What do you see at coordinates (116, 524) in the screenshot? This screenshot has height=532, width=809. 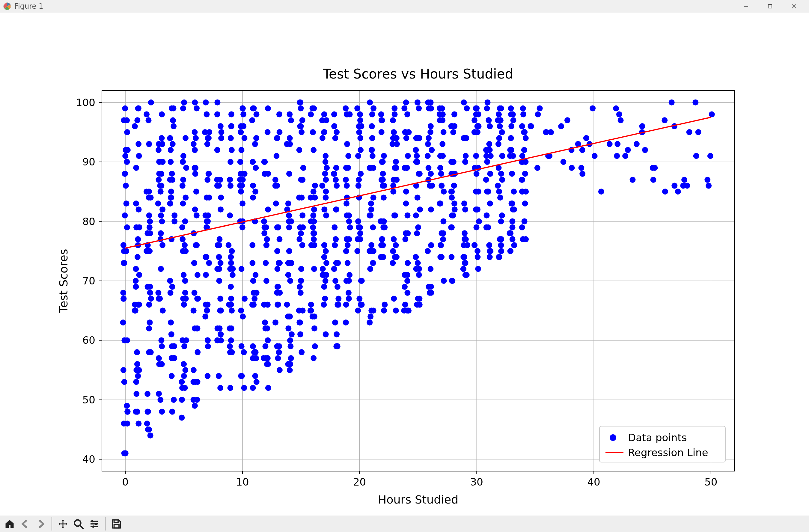 I see `toolbar-save-button` at bounding box center [116, 524].